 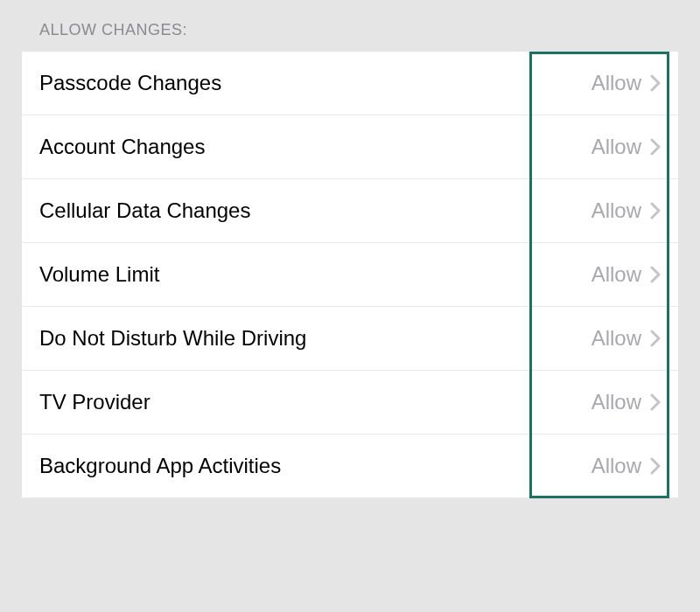 What do you see at coordinates (350, 212) in the screenshot?
I see `settings-row-cellular-data-changes: Cellular Data Changes Allow` at bounding box center [350, 212].